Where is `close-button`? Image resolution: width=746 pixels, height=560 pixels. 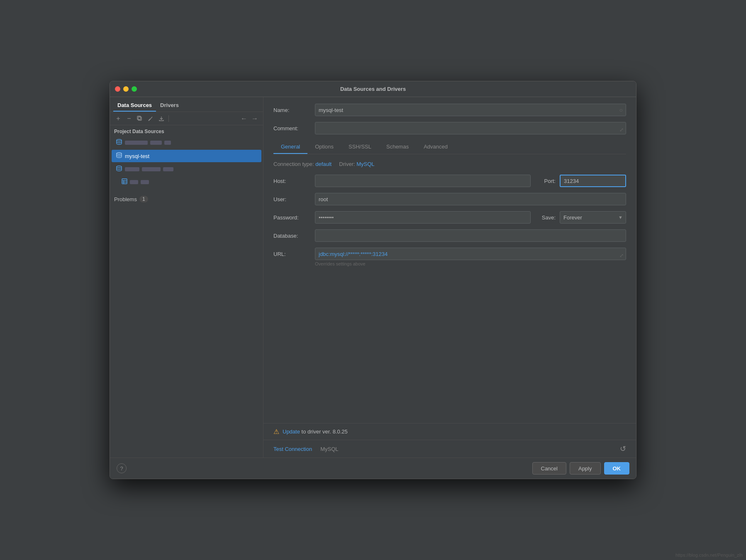
close-button is located at coordinates (118, 89).